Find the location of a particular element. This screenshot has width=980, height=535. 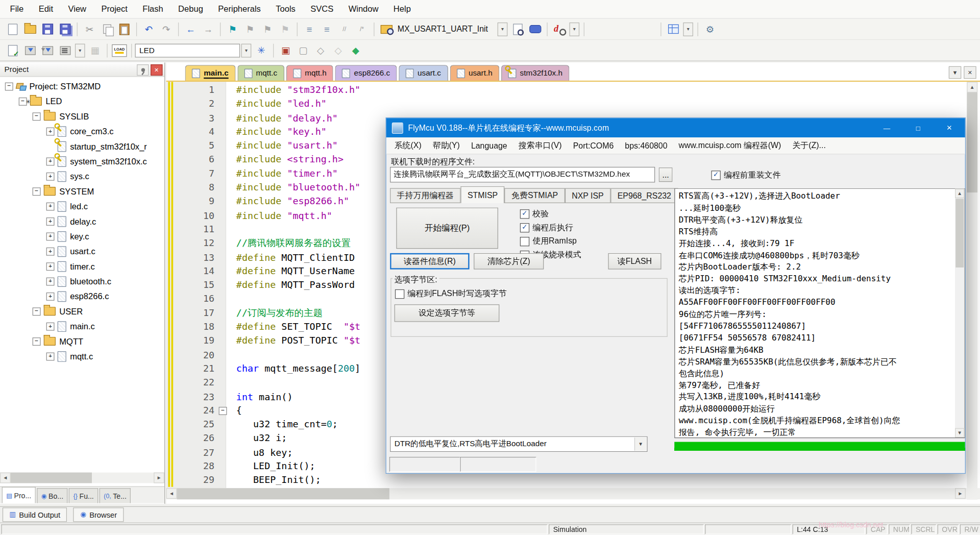

paste-button is located at coordinates (125, 29).